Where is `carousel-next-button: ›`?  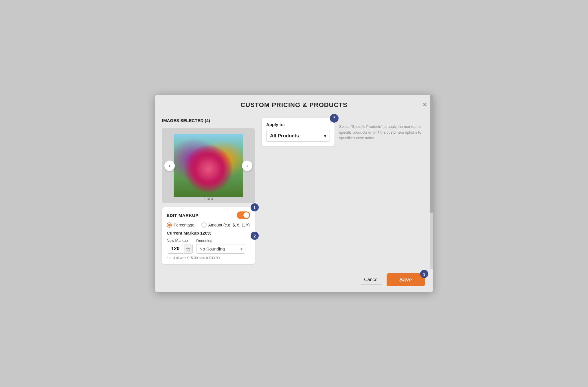
carousel-next-button: › is located at coordinates (247, 166).